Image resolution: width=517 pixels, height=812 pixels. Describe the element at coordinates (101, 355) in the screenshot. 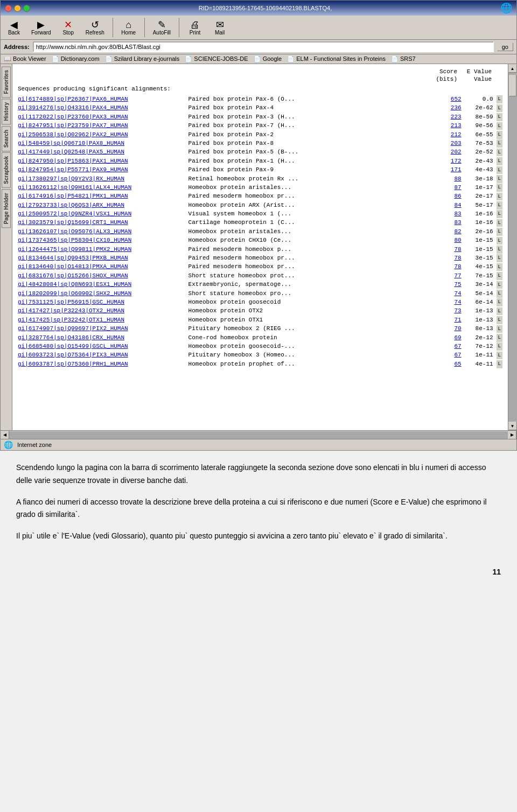

I see `result-accession-link: gi|6093723|sp|O75364|PIX3_HUMAN` at that location.